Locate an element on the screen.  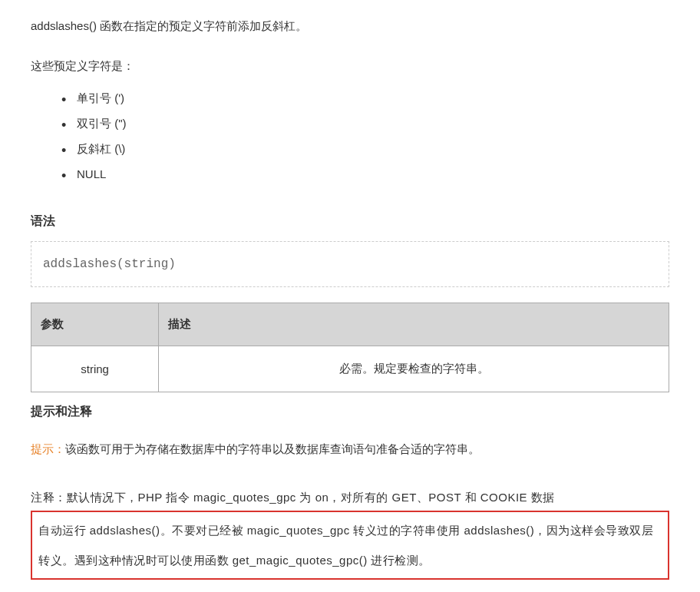
intro-text: addslashes() 函数在指定的预定义字符前添加反斜杠。 is located at coordinates (350, 26).